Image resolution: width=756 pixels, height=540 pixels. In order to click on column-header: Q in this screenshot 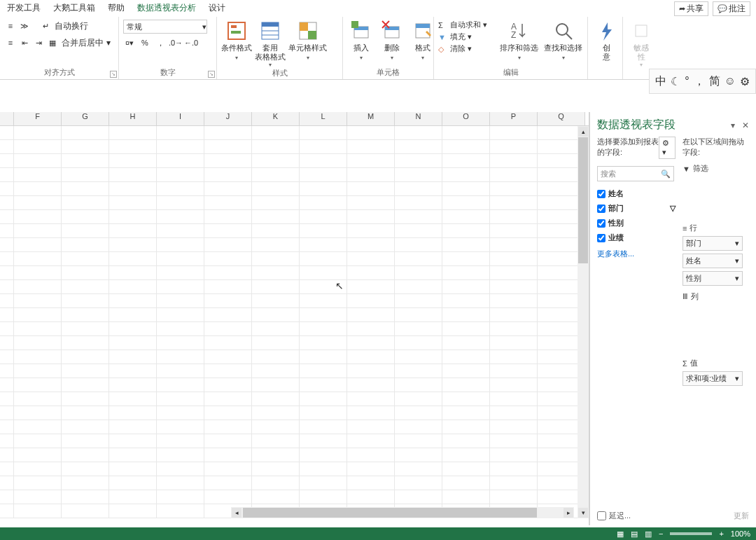, I will do `click(561, 119)`.